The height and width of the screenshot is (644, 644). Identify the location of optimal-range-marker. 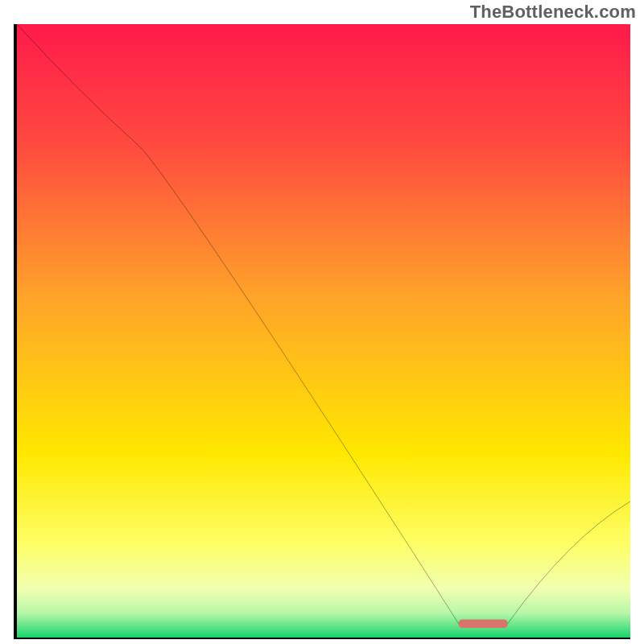
(483, 623).